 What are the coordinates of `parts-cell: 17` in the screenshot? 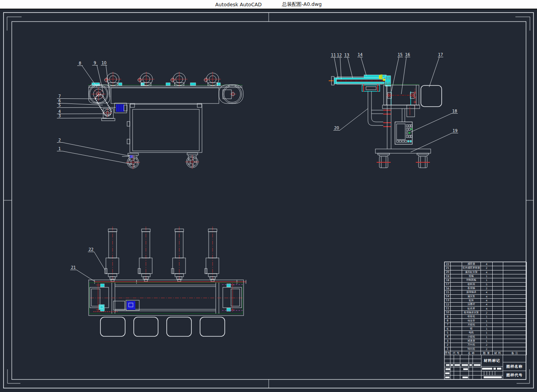 It's located at (448, 285).